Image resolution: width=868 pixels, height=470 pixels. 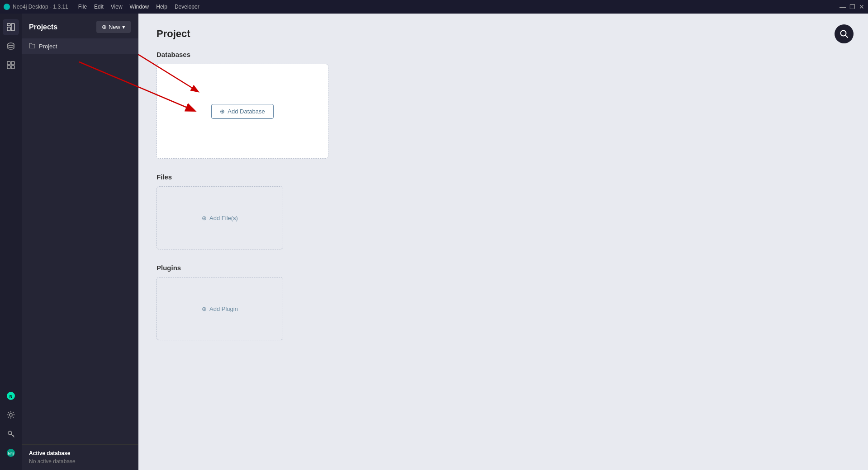 What do you see at coordinates (223, 218) in the screenshot?
I see `add-file-label: Add File(s)` at bounding box center [223, 218].